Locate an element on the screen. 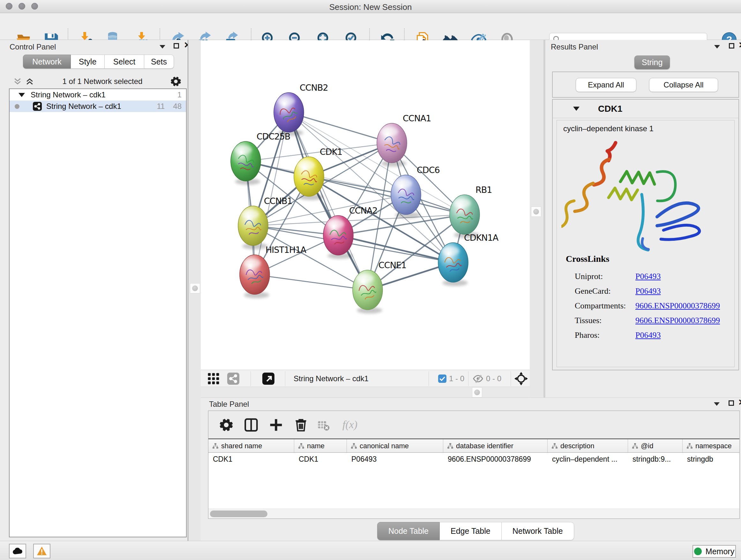 This screenshot has width=741, height=560. warning-button is located at coordinates (42, 551).